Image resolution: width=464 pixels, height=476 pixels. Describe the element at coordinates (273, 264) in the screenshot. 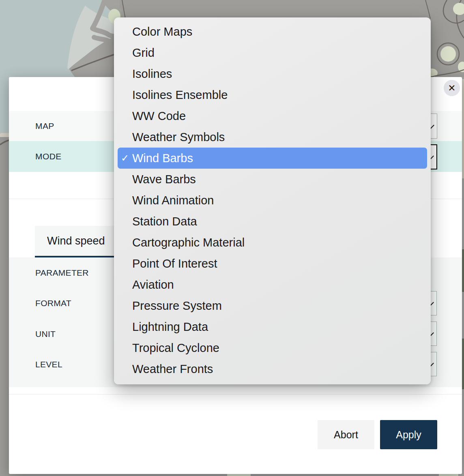

I see `menu-item-point-of-interest: Point Of Interest` at that location.